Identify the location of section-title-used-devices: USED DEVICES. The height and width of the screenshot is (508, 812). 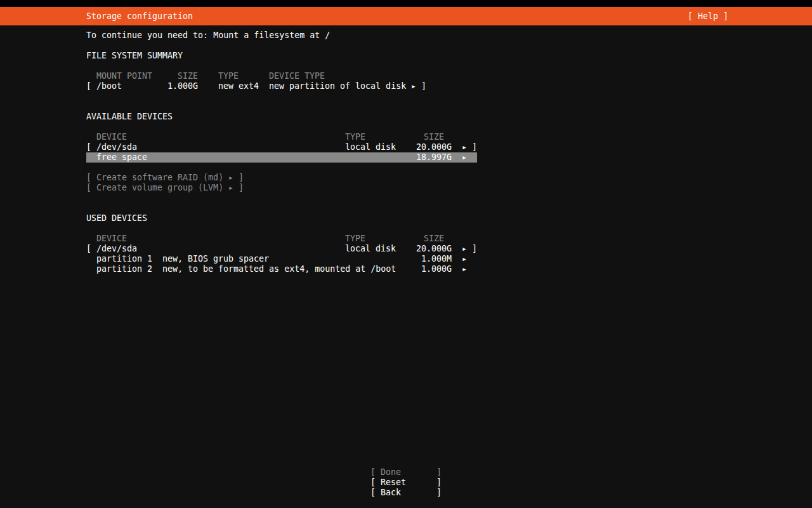
(117, 218).